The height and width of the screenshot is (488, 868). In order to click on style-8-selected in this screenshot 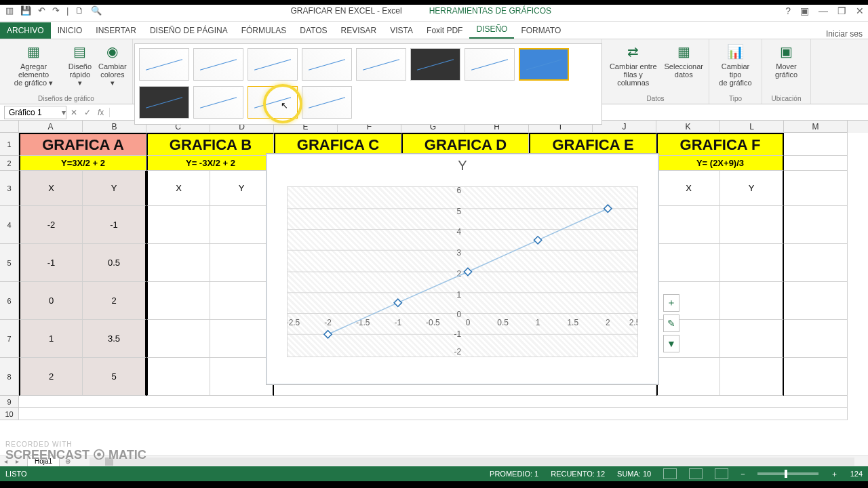, I will do `click(544, 64)`.